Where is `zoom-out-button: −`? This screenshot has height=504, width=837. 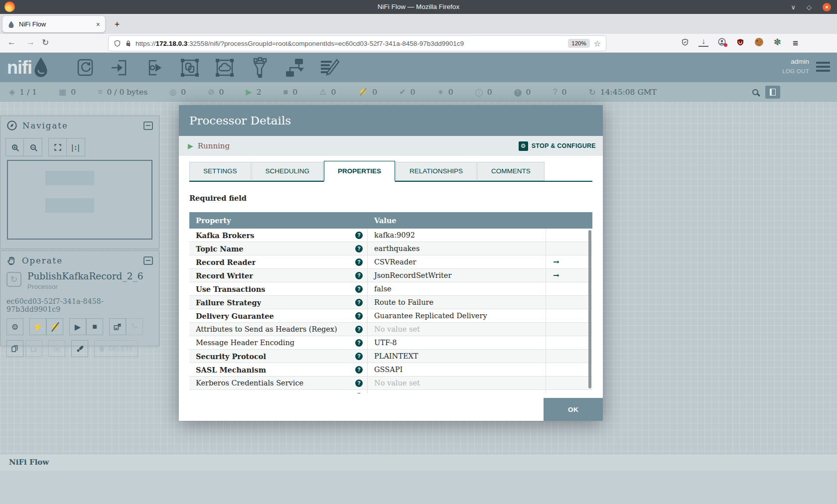 zoom-out-button: − is located at coordinates (33, 147).